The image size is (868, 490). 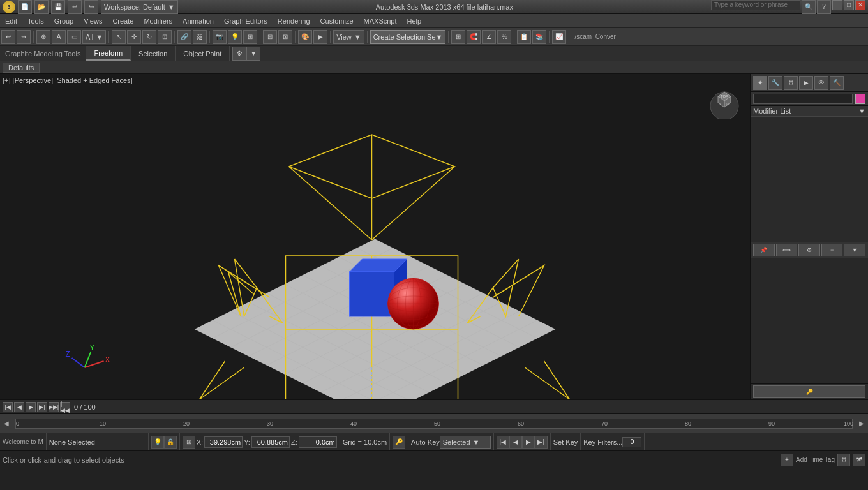 What do you see at coordinates (8, 407) in the screenshot?
I see `timeline-prev-key: |◀` at bounding box center [8, 407].